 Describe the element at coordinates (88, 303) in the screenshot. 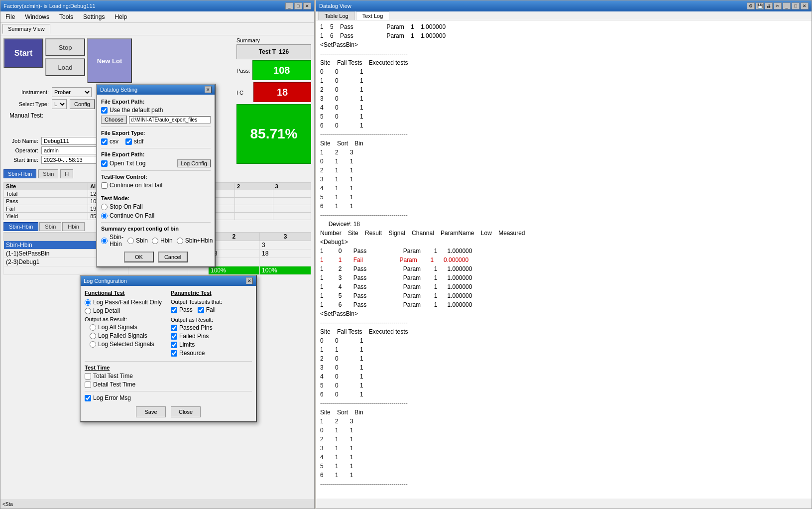

I see `log-pass-fail-radio` at that location.